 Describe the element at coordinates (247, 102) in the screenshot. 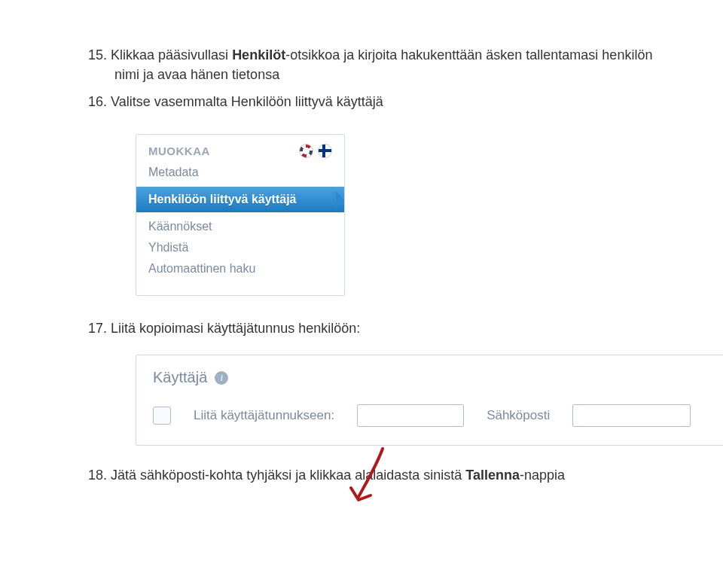

I see `step-16-text: Valitse vasemmalta Henkilöön liittyvä kä…` at that location.